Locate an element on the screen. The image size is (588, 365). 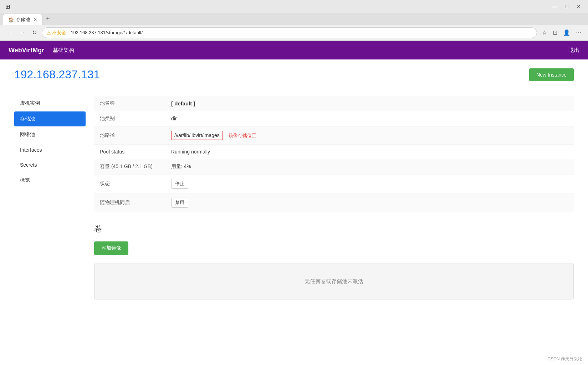
volumes-section-title: 卷 is located at coordinates (334, 229).